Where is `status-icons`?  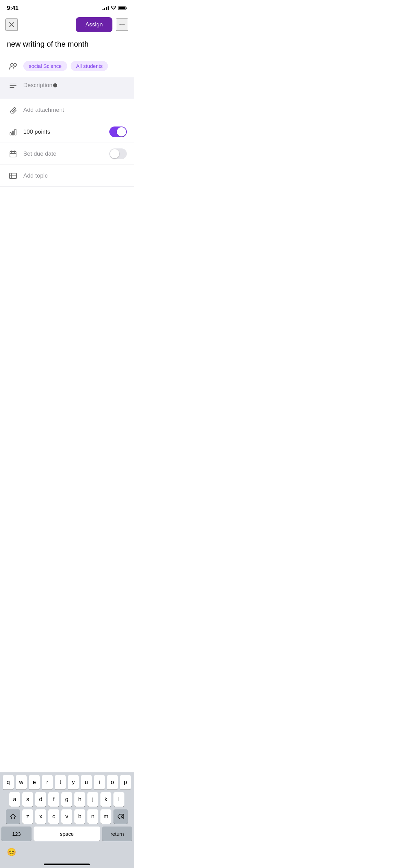 status-icons is located at coordinates (114, 8).